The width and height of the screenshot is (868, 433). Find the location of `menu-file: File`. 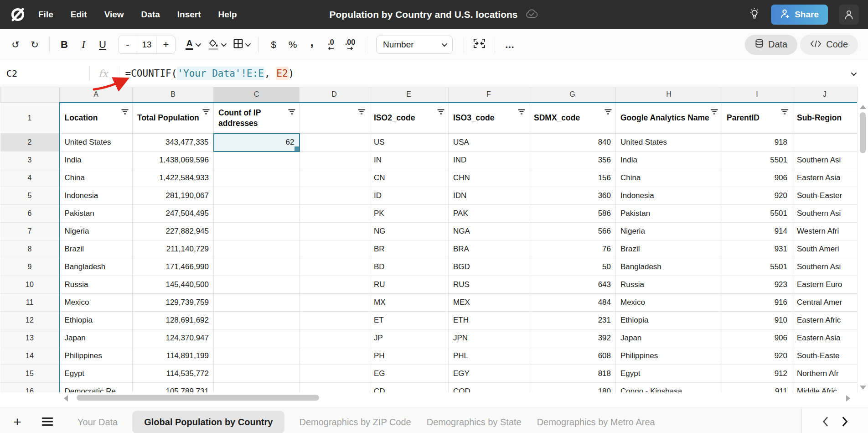

menu-file: File is located at coordinates (46, 15).